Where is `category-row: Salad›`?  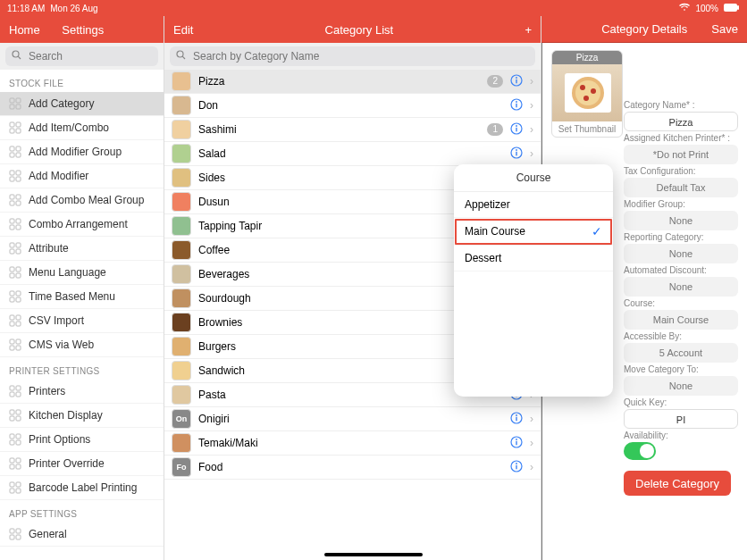
category-row: Salad› is located at coordinates (352, 154).